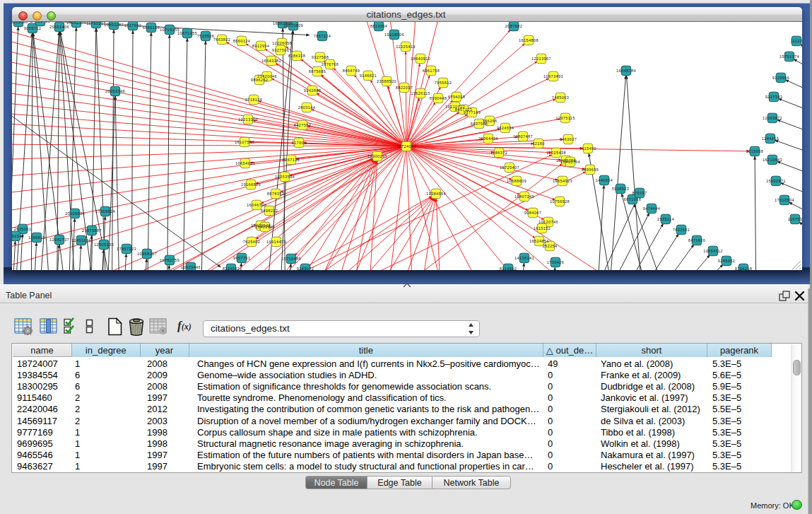  What do you see at coordinates (550, 246) in the screenshot?
I see `svg-text: 252254` at bounding box center [550, 246].